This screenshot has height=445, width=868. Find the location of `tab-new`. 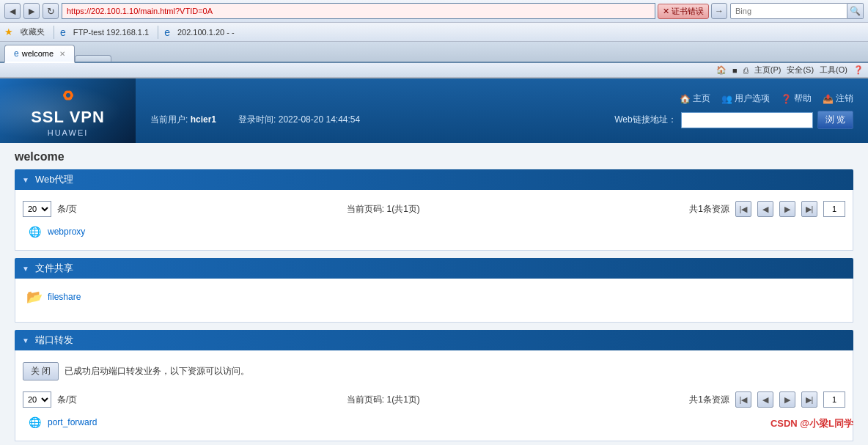

tab-new is located at coordinates (93, 59).